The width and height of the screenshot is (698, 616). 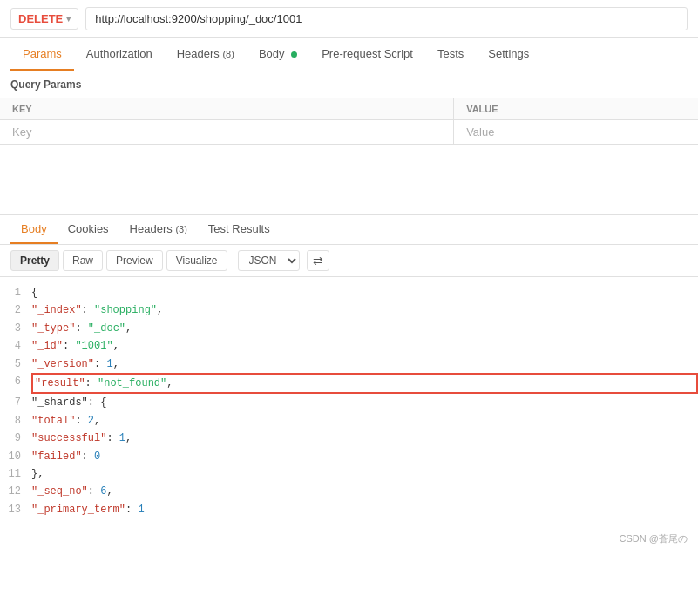 What do you see at coordinates (364, 346) in the screenshot?
I see `line-content: "_id": "1001",` at bounding box center [364, 346].